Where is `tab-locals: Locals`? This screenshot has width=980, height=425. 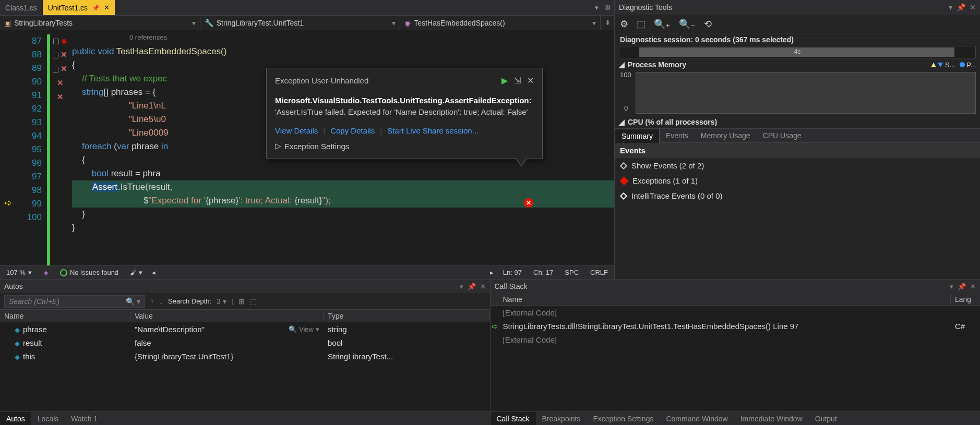 tab-locals: Locals is located at coordinates (48, 418).